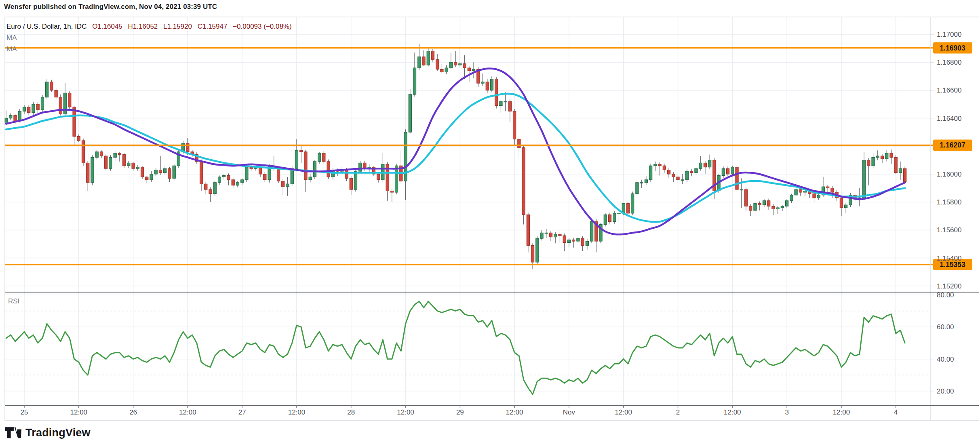  I want to click on ohlc-close: C1.15947, so click(213, 27).